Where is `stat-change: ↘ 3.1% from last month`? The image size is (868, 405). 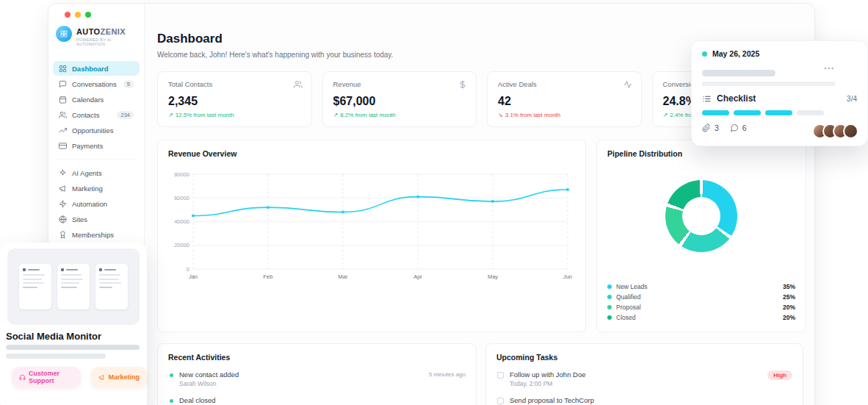
stat-change: ↘ 3.1% from last month is located at coordinates (564, 115).